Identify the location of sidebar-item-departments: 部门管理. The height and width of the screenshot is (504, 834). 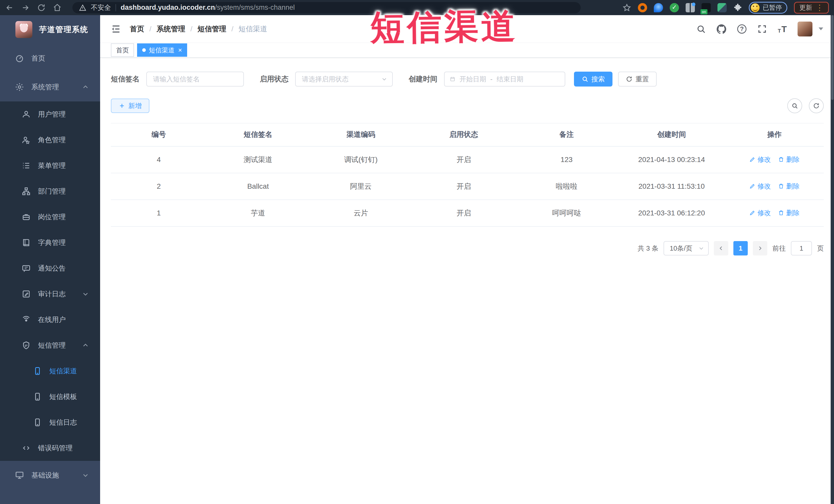
(50, 191).